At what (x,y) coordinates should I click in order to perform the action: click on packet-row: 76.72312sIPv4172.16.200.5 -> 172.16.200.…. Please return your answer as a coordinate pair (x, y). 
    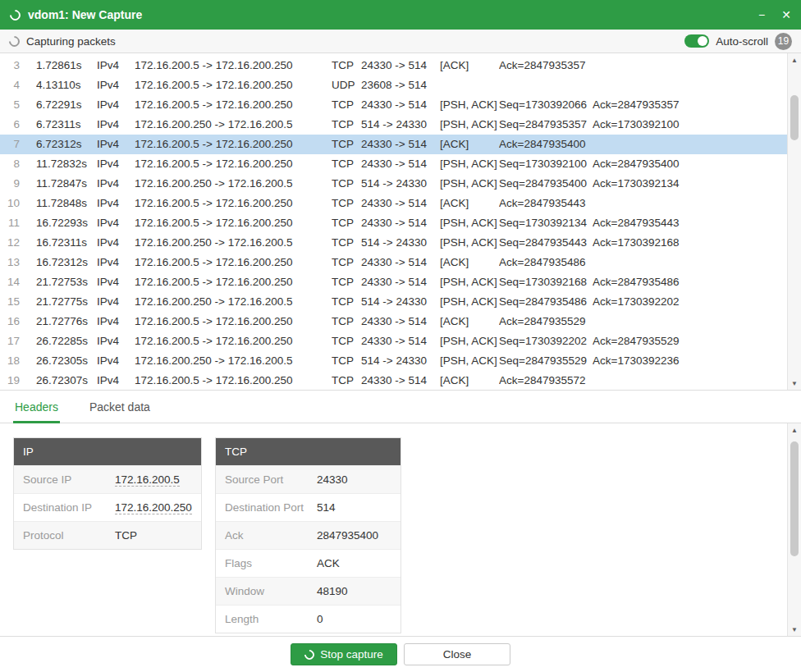
    Looking at the image, I should click on (400, 144).